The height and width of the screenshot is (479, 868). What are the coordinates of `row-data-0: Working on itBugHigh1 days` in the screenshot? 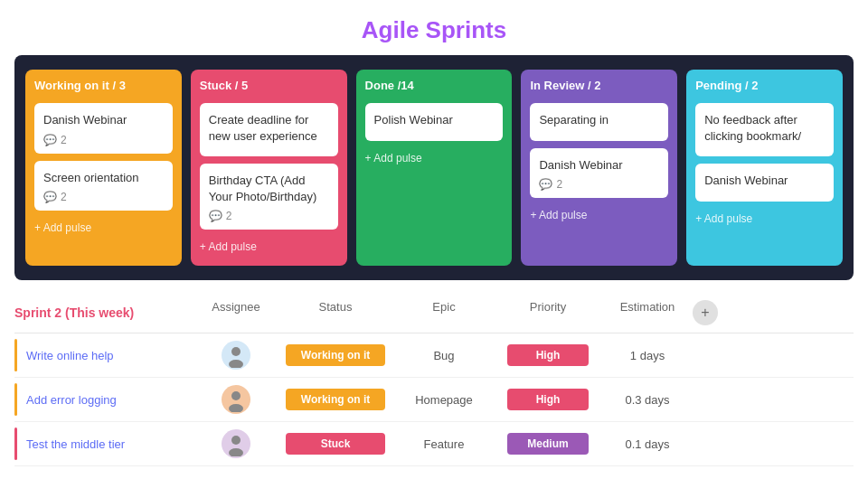 It's located at (524, 355).